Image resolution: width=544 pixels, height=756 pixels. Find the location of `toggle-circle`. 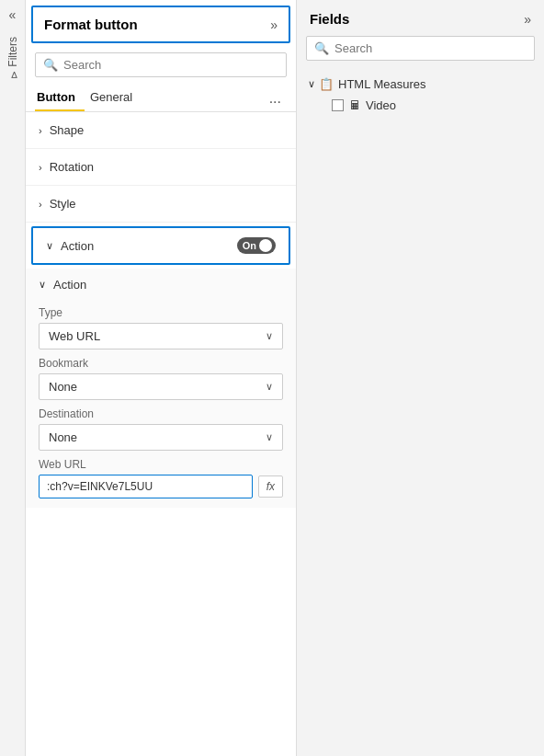

toggle-circle is located at coordinates (266, 246).